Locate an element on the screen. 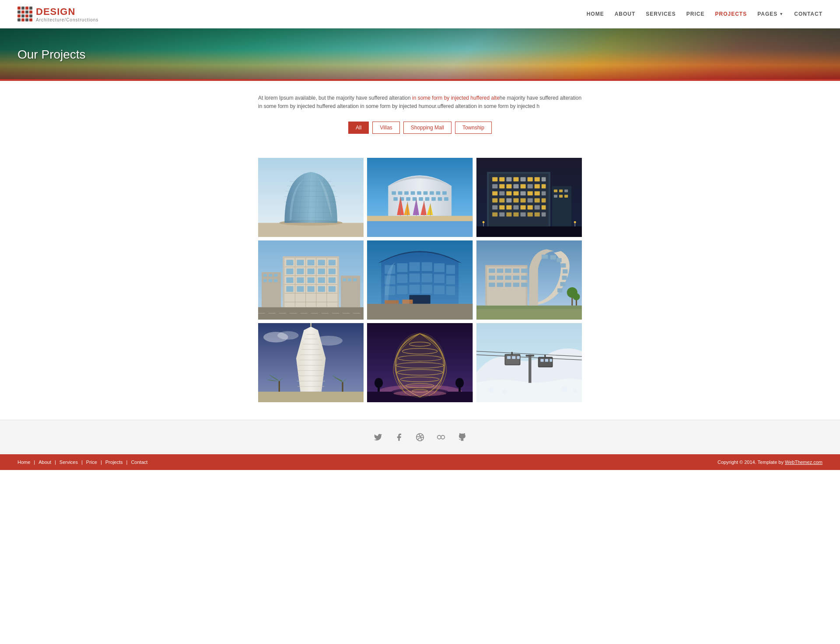  nav-price: PRICE is located at coordinates (696, 14).